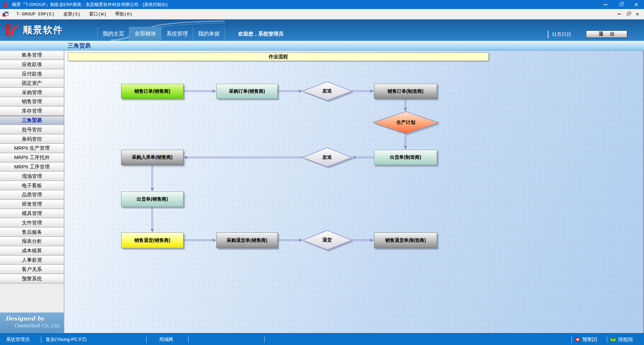  I want to click on sidebar-item-sales: 销售管理, so click(32, 102).